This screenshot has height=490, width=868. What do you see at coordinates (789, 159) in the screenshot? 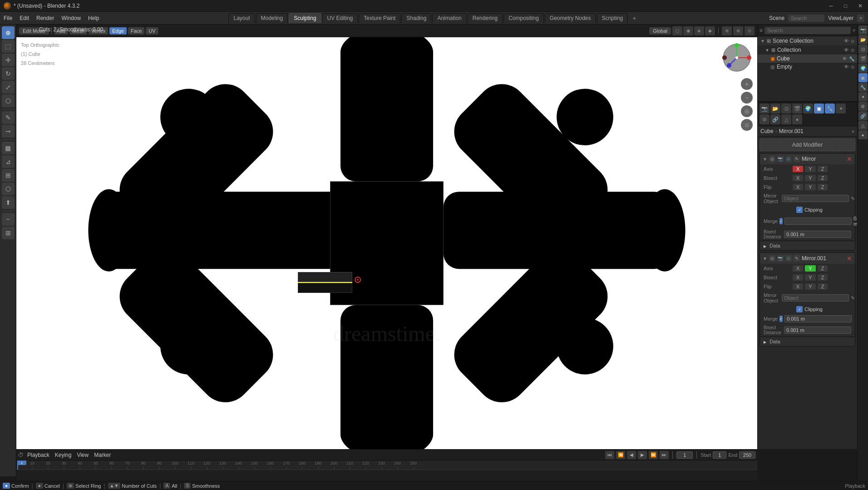
I see `mirror-realtime-icon: ⊙` at bounding box center [789, 159].